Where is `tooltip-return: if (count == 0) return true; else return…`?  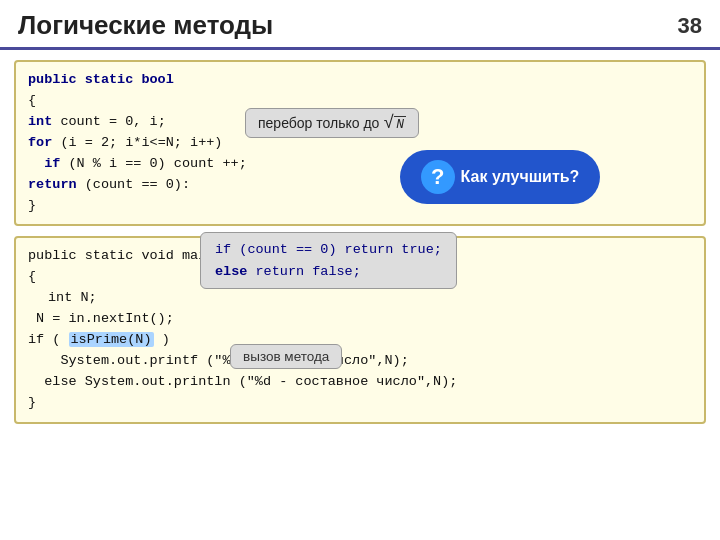 tooltip-return: if (count == 0) return true; else return… is located at coordinates (328, 260).